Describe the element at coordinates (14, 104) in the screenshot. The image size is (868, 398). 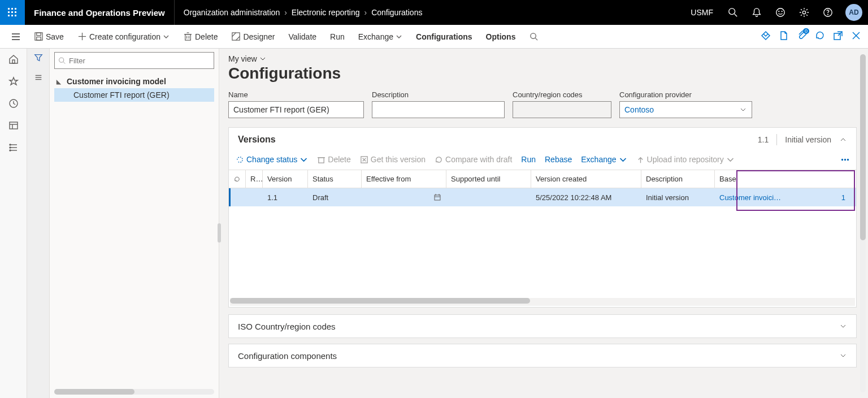
I see `clock-icon` at that location.